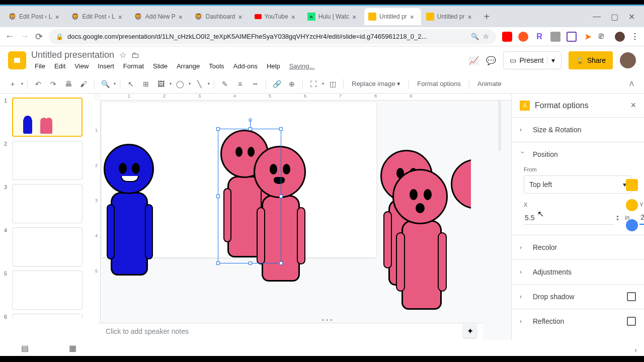 This screenshot has width=644, height=362. I want to click on explore-button: ✦, so click(470, 331).